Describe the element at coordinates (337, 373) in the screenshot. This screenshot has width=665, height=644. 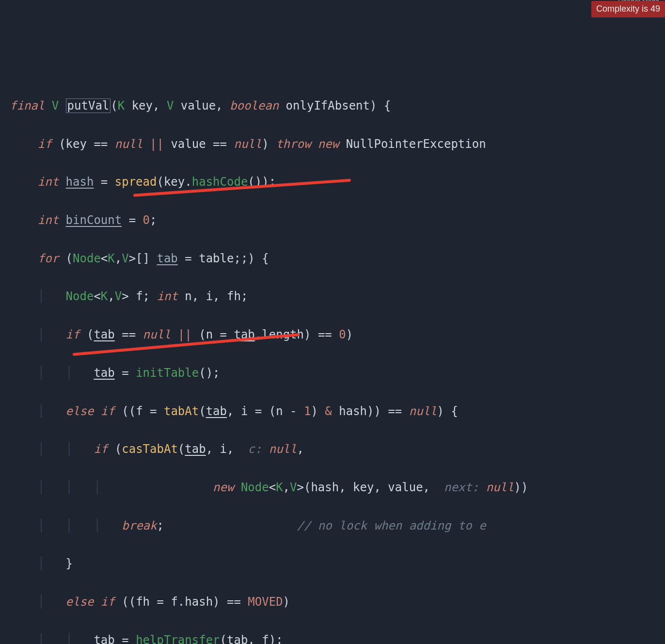
I see `code-line: │ │ tab = initTable();` at that location.